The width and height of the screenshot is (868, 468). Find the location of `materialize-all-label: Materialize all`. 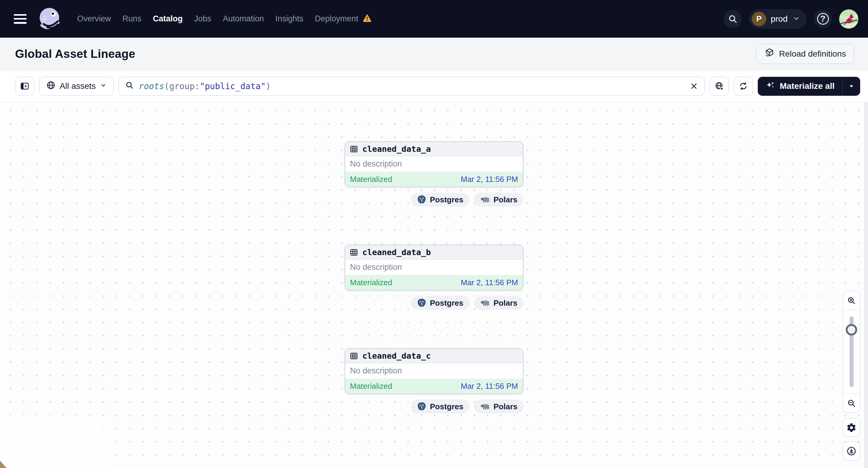

materialize-all-label: Materialize all is located at coordinates (807, 86).